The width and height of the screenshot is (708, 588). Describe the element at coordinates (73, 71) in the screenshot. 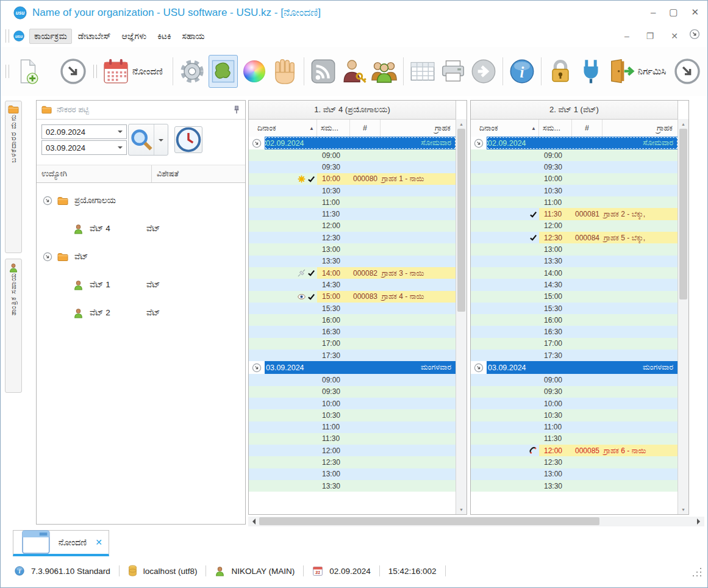

I see `toolbar-dropdown-button` at that location.